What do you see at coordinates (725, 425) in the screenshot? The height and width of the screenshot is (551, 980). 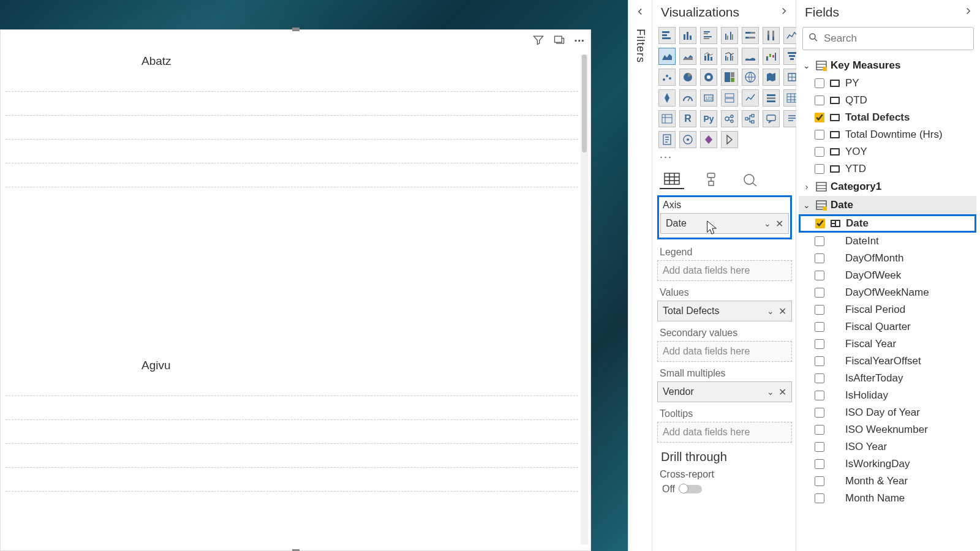 I see `tooltips-well: Tooltips Add data fields here` at bounding box center [725, 425].